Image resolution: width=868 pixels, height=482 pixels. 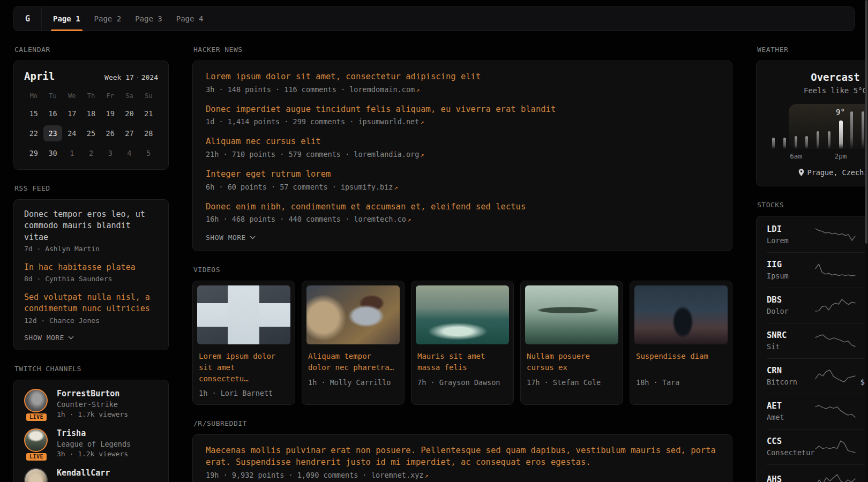 What do you see at coordinates (818, 341) in the screenshot?
I see `stock-row-snrc: SNRCSit +1.36%$148.64` at bounding box center [818, 341].